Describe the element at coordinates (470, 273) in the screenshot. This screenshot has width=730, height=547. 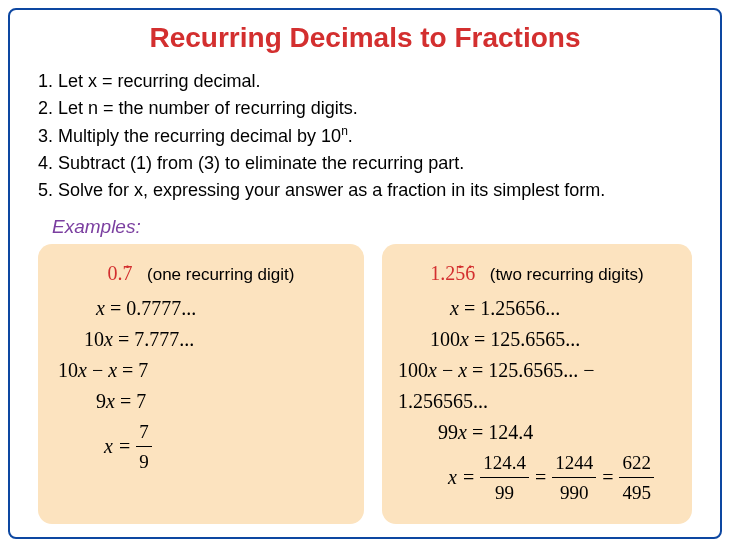
I see `recurring-digit-2: 6` at that location.